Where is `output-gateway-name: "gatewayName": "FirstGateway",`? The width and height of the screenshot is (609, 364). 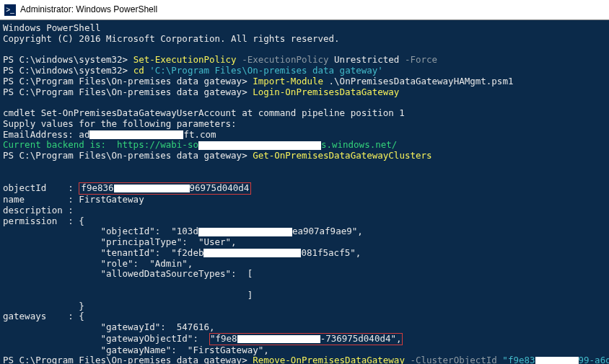
output-gateway-name: "gatewayName": "FirstGateway", is located at coordinates (304, 350).